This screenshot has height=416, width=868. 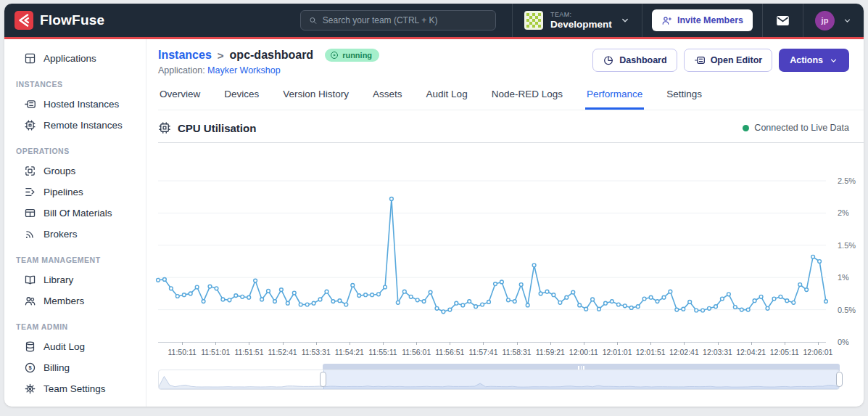 What do you see at coordinates (59, 20) in the screenshot?
I see `flowfuse-brand: FlowFuse` at bounding box center [59, 20].